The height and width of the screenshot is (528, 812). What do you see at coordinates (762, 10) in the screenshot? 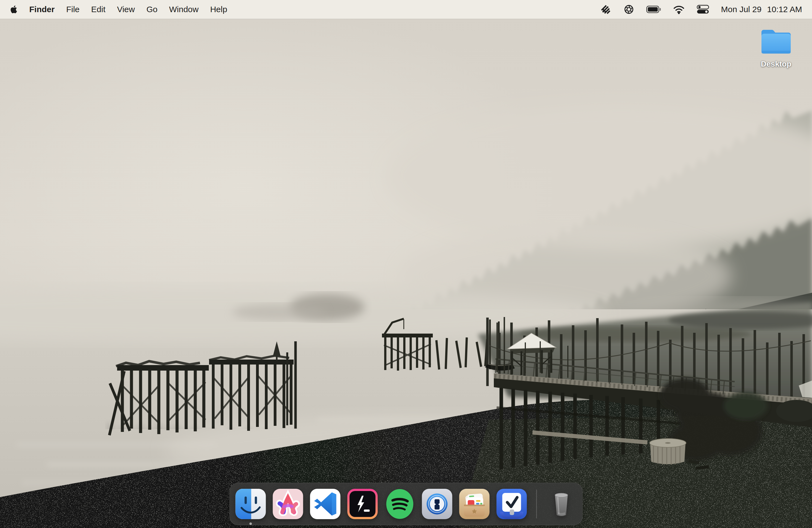
I see `menu-bar-clock: Mon Jul 29 10:12 AM` at bounding box center [762, 10].